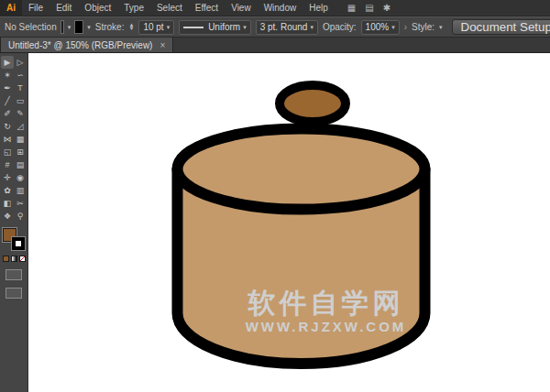  What do you see at coordinates (7, 216) in the screenshot?
I see `hand-tool-icon: ❖` at bounding box center [7, 216].